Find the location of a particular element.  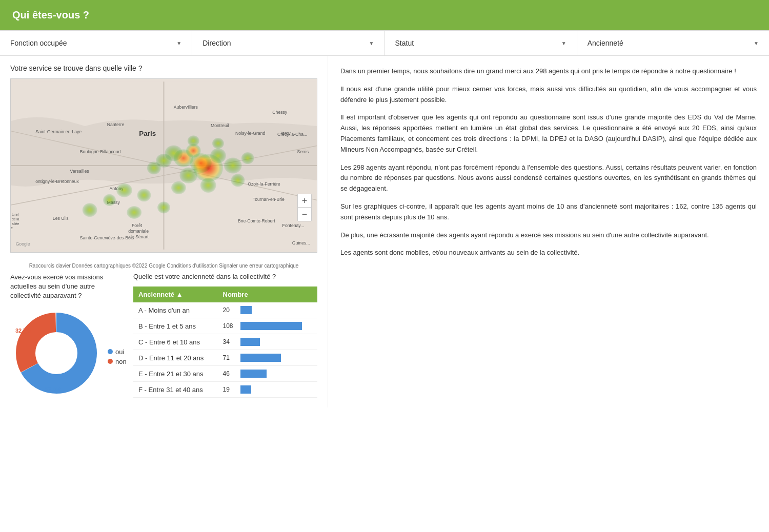

anciennete-label: B - Entre 1 et 5 ans is located at coordinates (175, 326).